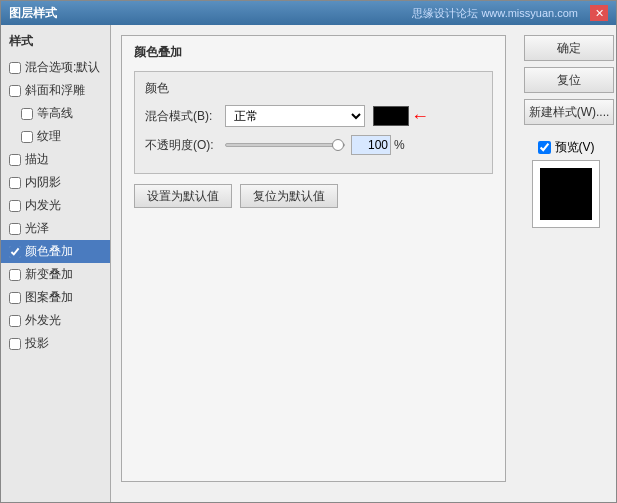  I want to click on preview-label: 预览(V), so click(575, 148).